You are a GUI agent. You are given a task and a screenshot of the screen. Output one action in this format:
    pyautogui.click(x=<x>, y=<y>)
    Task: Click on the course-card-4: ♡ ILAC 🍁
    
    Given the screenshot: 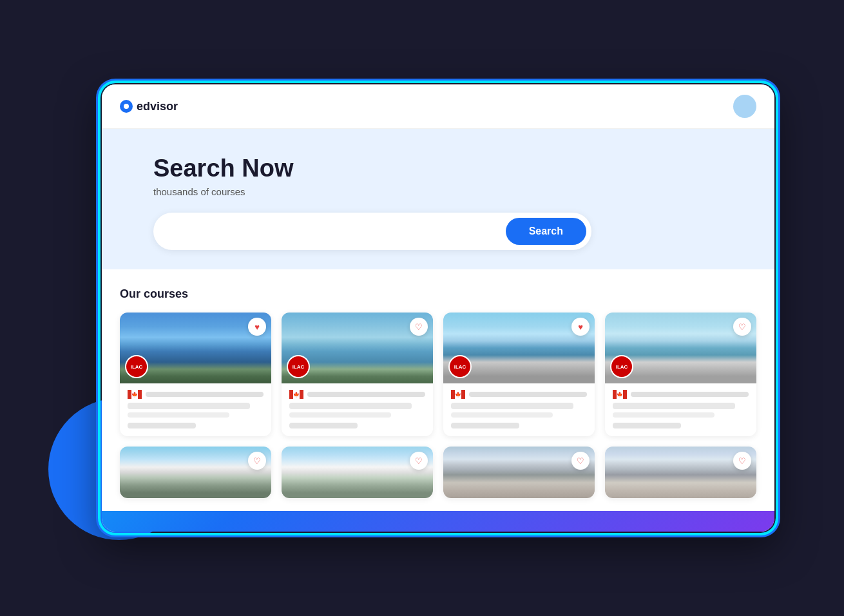 What is the action you would take?
    pyautogui.click(x=680, y=374)
    